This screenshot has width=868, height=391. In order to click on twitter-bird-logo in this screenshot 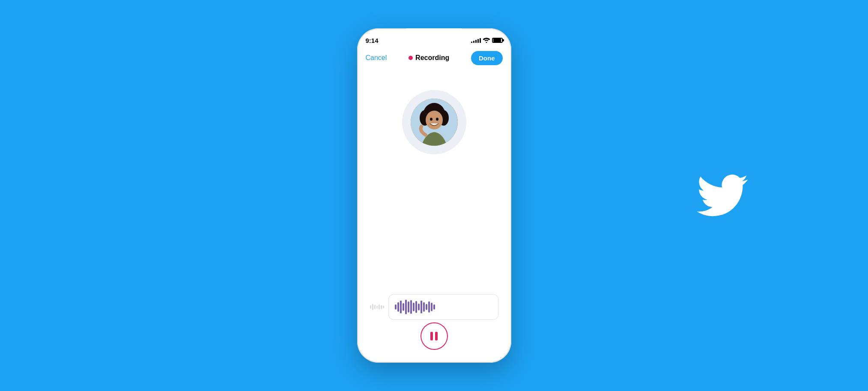, I will do `click(722, 196)`.